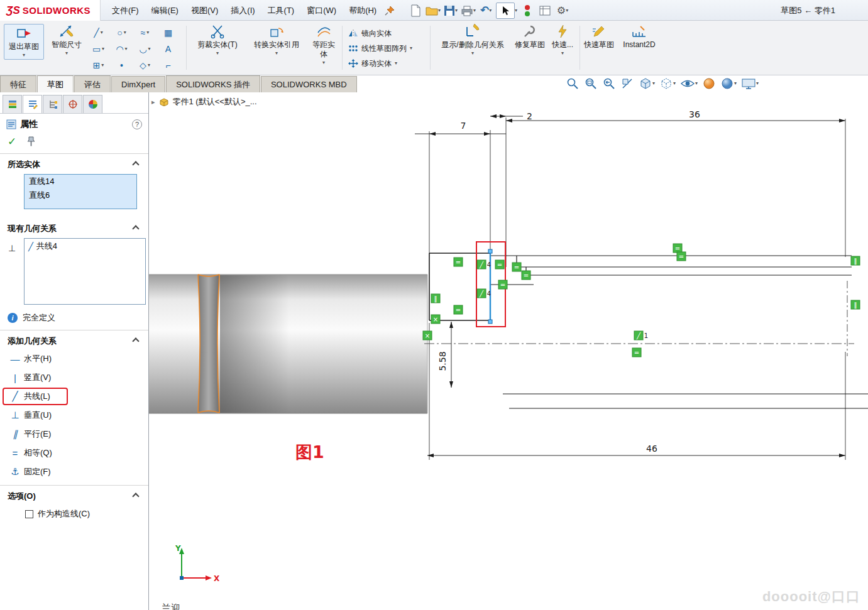  I want to click on new-document-button, so click(415, 10).